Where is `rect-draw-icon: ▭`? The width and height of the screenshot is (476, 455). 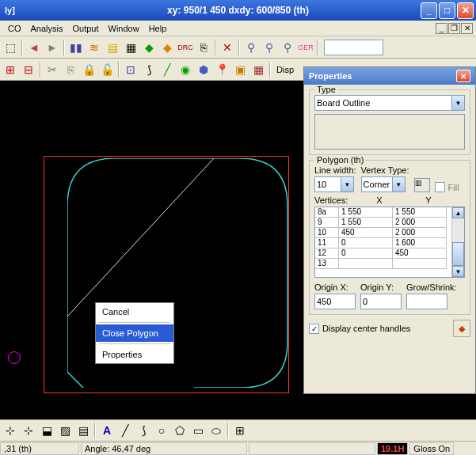
rect-draw-icon: ▭ is located at coordinates (198, 430).